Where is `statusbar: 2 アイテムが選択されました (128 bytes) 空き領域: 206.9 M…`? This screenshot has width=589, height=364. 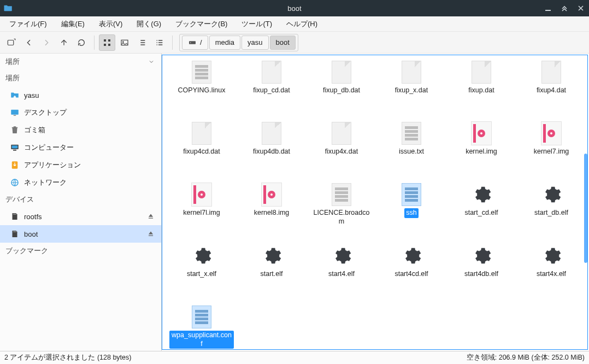
statusbar: 2 アイテムが選択されました (128 bytes) 空き領域: 206.9 M… is located at coordinates (294, 357).